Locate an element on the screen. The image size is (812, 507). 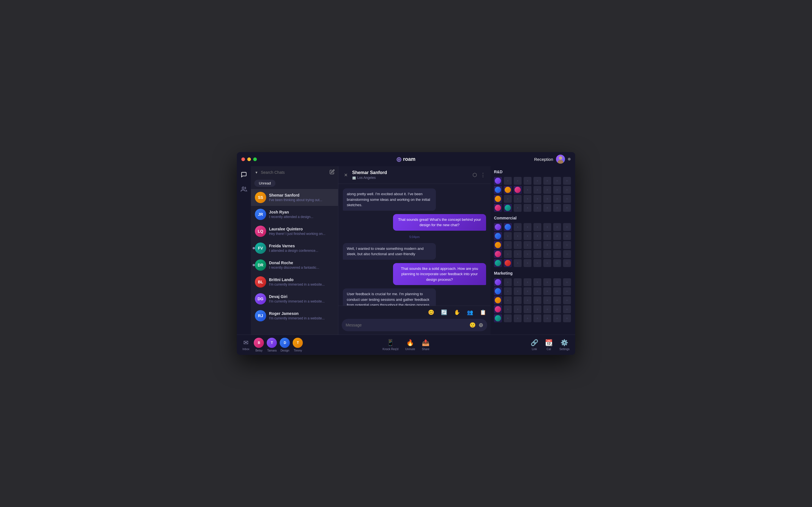
more-options-icon: ⋮ is located at coordinates (483, 175).